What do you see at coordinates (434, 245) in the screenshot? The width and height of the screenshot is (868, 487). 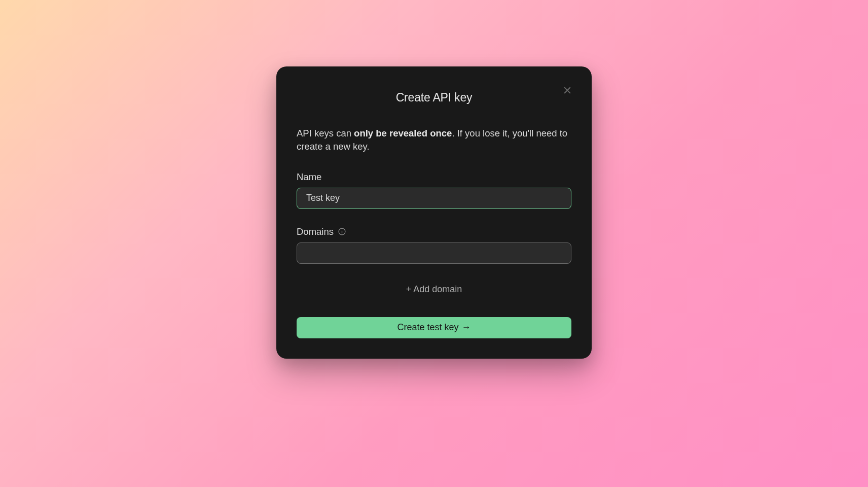 I see `domains-field-group: Domains` at bounding box center [434, 245].